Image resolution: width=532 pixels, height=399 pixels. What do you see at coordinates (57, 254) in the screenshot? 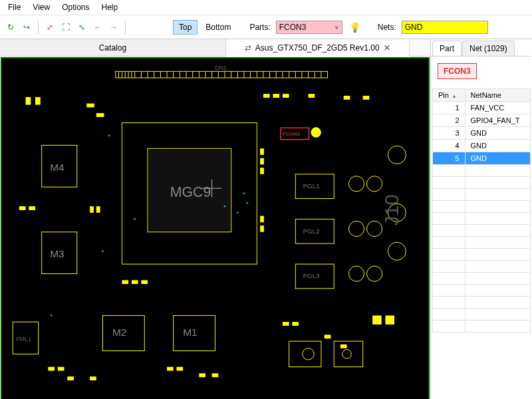
I see `svg-text: M3` at bounding box center [57, 254].